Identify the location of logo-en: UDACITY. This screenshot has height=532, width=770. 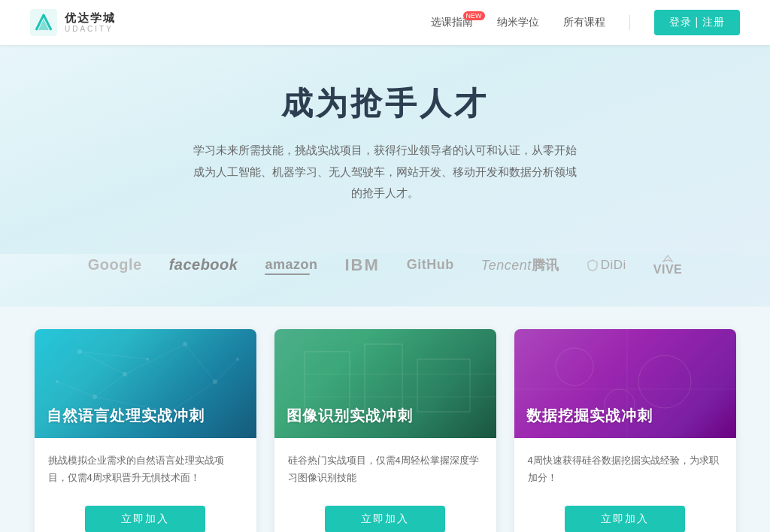
(90, 29).